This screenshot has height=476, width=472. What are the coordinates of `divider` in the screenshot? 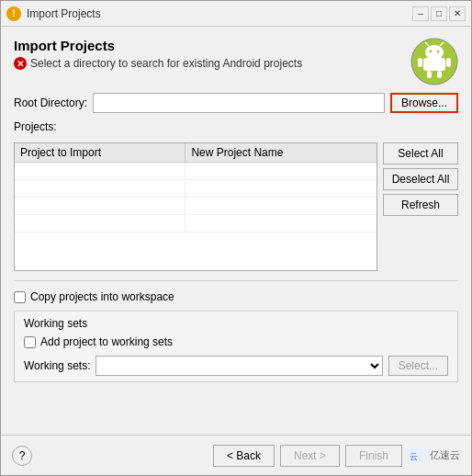 It's located at (236, 281).